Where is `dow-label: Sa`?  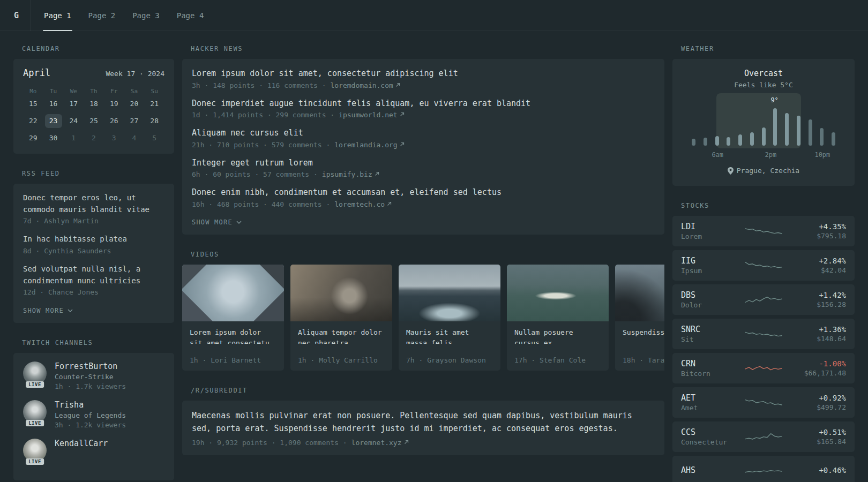
dow-label: Sa is located at coordinates (134, 92).